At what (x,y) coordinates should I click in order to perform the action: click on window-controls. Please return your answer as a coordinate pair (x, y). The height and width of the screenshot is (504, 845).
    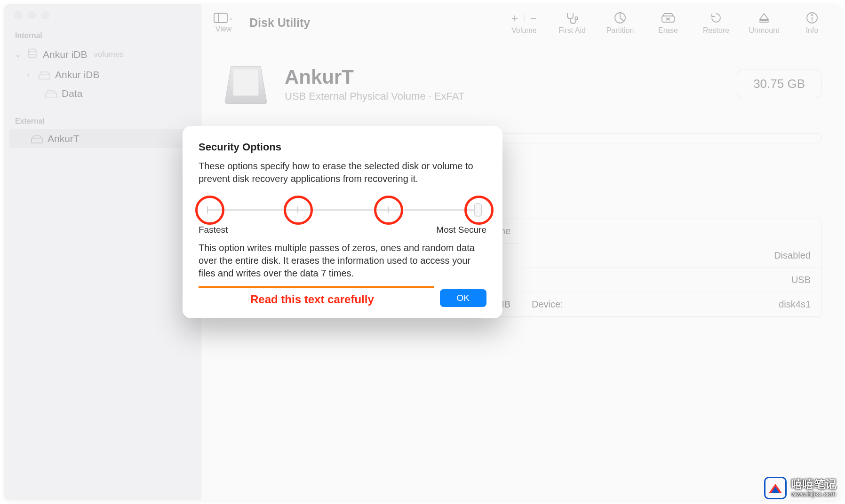
    Looking at the image, I should click on (103, 19).